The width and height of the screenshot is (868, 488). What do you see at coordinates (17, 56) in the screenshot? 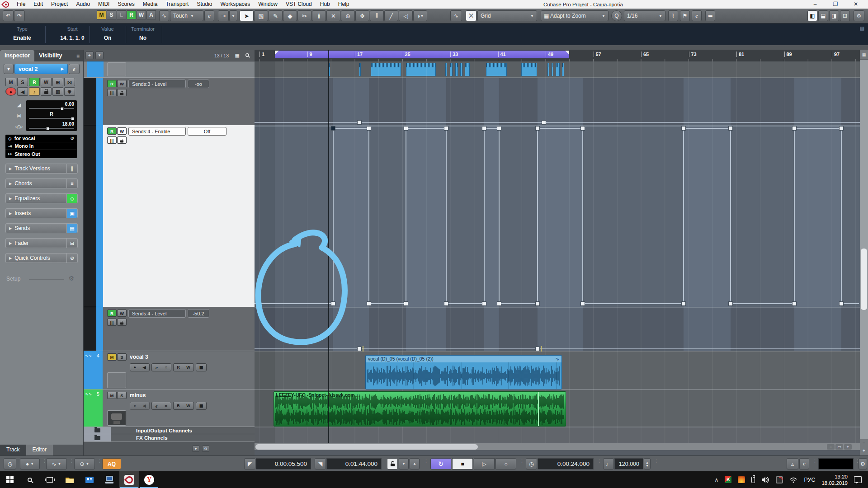
I see `tab-inspector: Inspector` at bounding box center [17, 56].